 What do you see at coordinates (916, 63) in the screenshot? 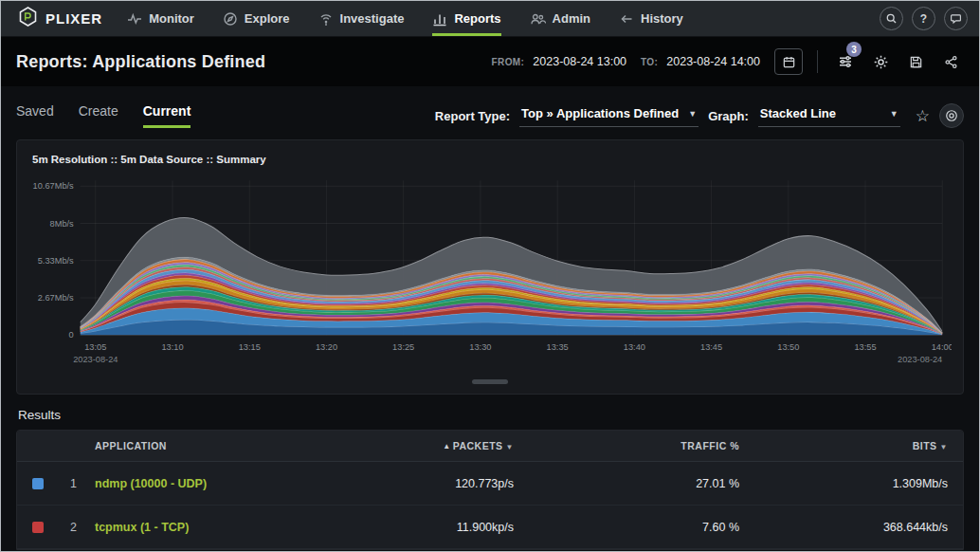
I see `save-icon` at bounding box center [916, 63].